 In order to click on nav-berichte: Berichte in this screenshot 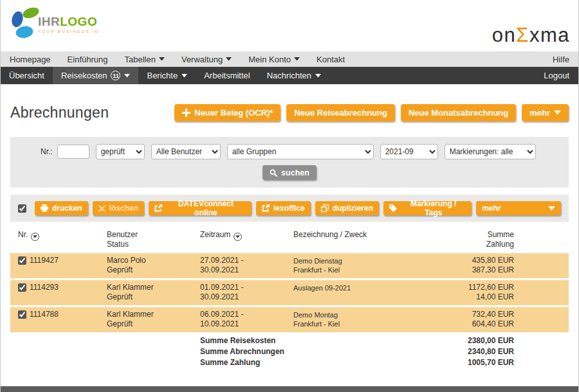, I will do `click(167, 76)`.